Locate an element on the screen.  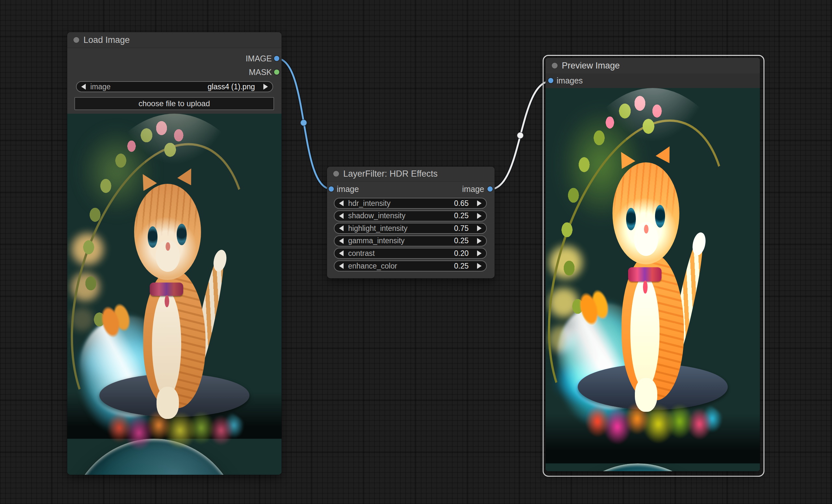
widget-value: glass4 (1).png is located at coordinates (231, 87).